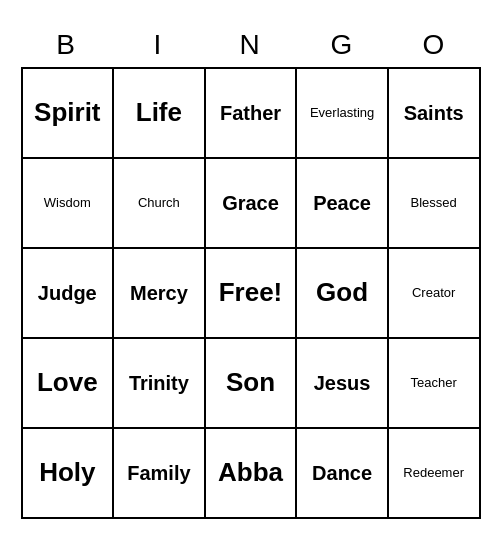  I want to click on cell-text-0-1: Life, so click(159, 112).